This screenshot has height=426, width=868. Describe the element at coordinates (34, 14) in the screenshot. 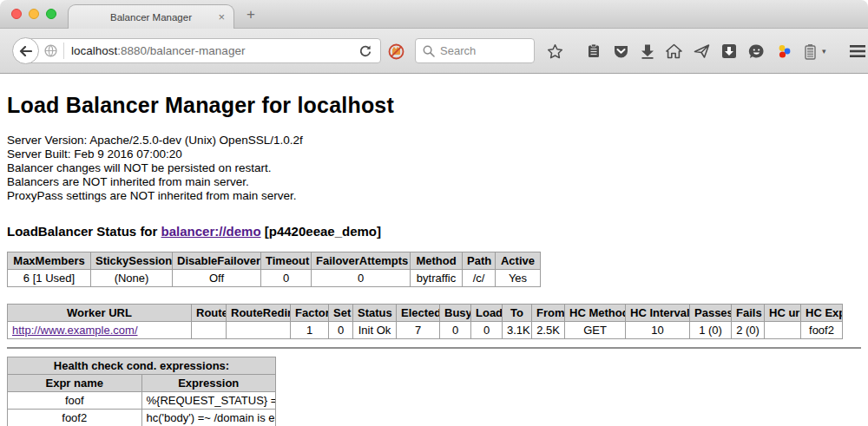

I see `traffic-lights` at that location.